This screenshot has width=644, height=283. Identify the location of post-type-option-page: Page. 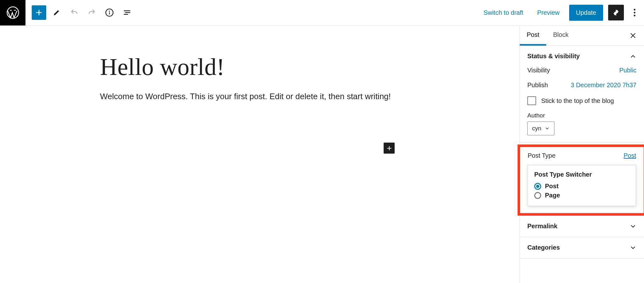
(582, 195).